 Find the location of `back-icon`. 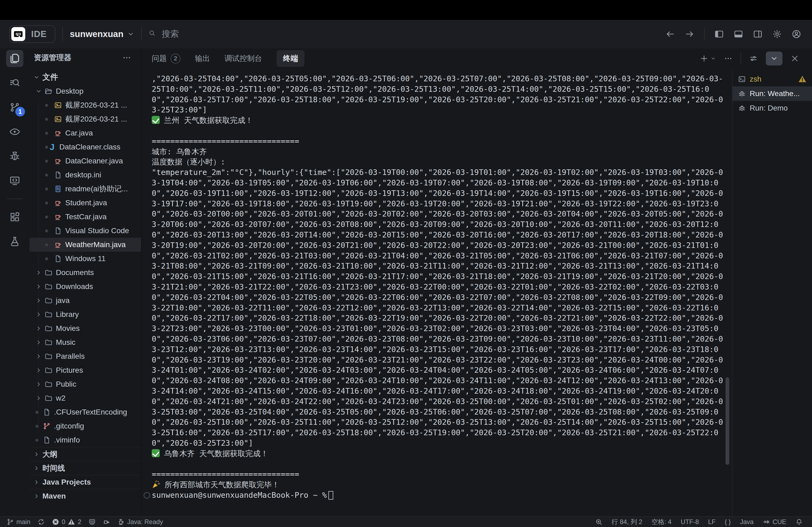

back-icon is located at coordinates (670, 34).